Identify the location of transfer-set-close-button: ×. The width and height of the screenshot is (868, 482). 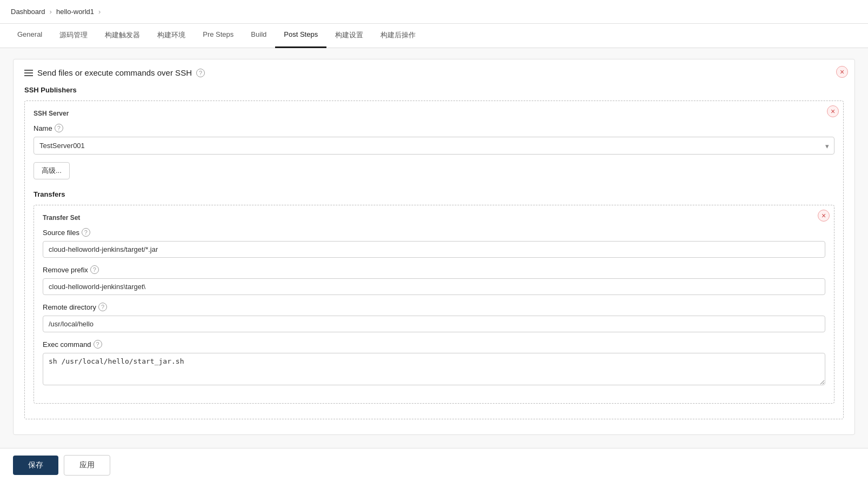
(824, 216).